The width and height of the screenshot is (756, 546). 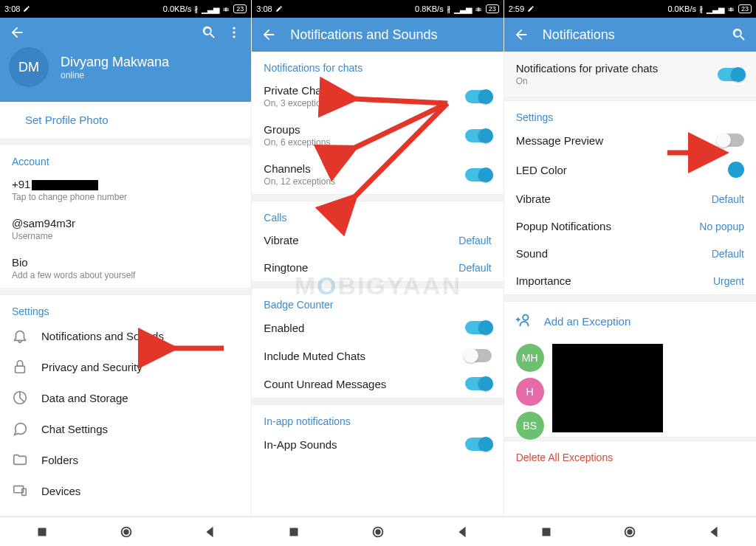 I want to click on toggle-muted, so click(x=478, y=356).